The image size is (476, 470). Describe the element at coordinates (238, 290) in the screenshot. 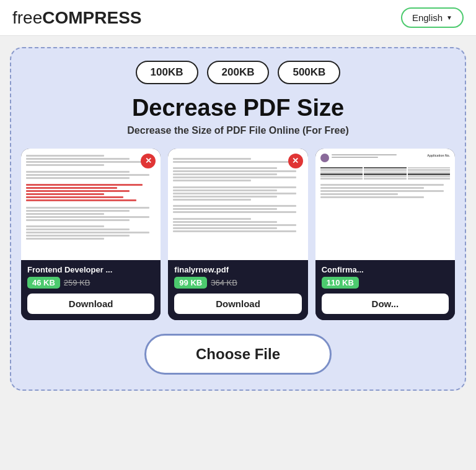

I see `file-info-2: finalyrnew.pdf 99 KB 364 KB Download` at that location.